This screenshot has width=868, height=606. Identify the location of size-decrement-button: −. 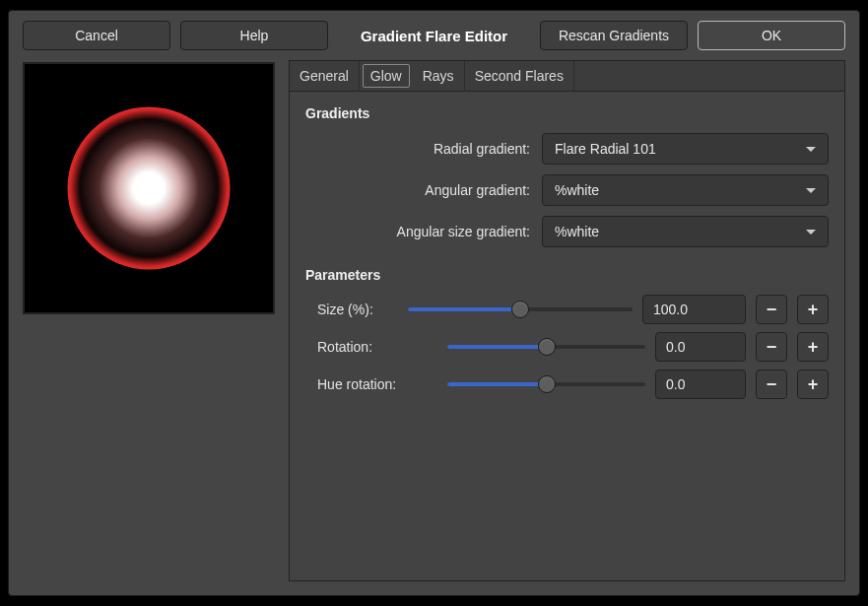
(771, 309).